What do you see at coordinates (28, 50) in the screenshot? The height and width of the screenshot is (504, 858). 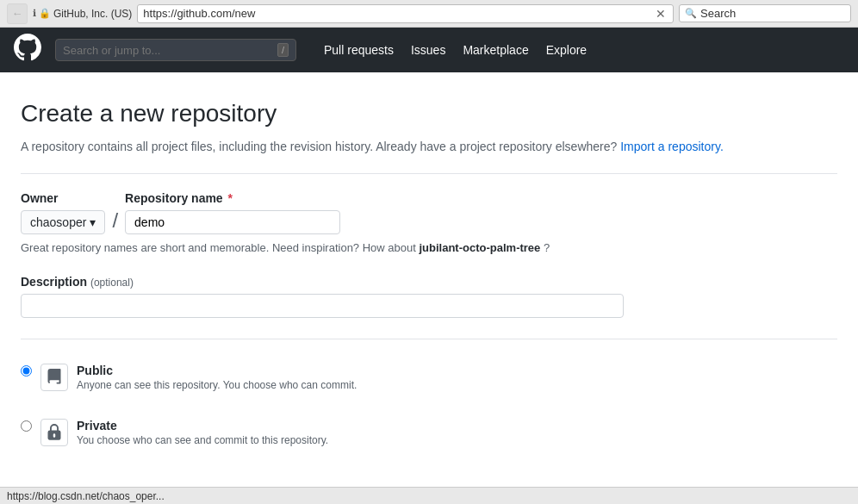 I see `github-logo` at bounding box center [28, 50].